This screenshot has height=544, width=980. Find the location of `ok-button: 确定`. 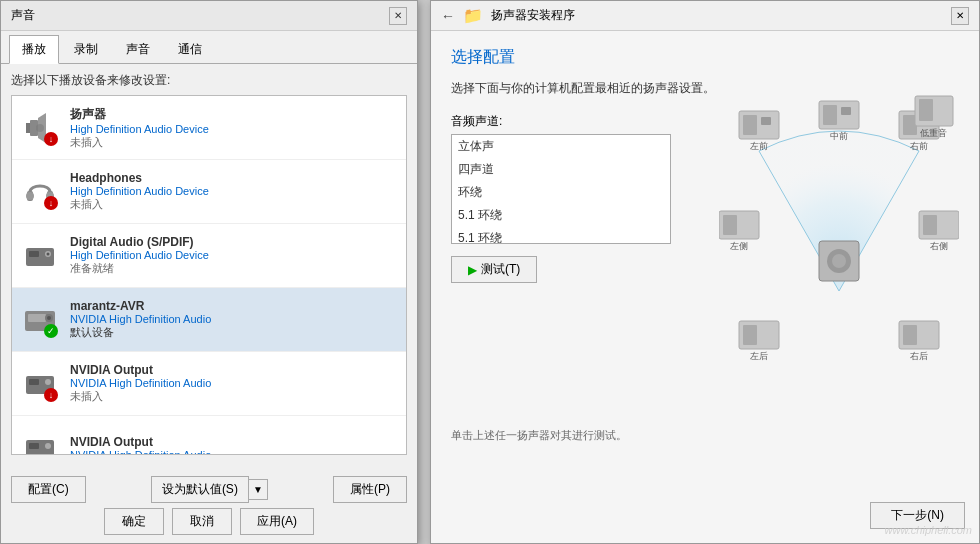

ok-button: 确定 is located at coordinates (134, 522).